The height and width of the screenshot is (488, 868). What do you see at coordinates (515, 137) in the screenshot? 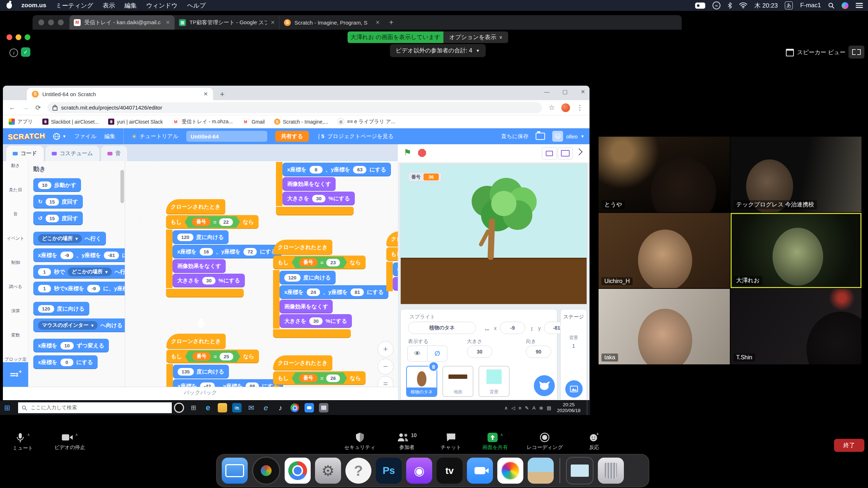
I see `save-now-link: 直ちに保存` at bounding box center [515, 137].